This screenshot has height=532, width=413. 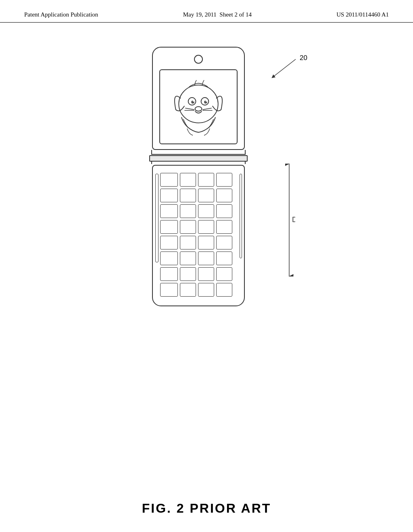 I want to click on page-header: Patent Application Publication May 19, 2…, so click(x=206, y=11).